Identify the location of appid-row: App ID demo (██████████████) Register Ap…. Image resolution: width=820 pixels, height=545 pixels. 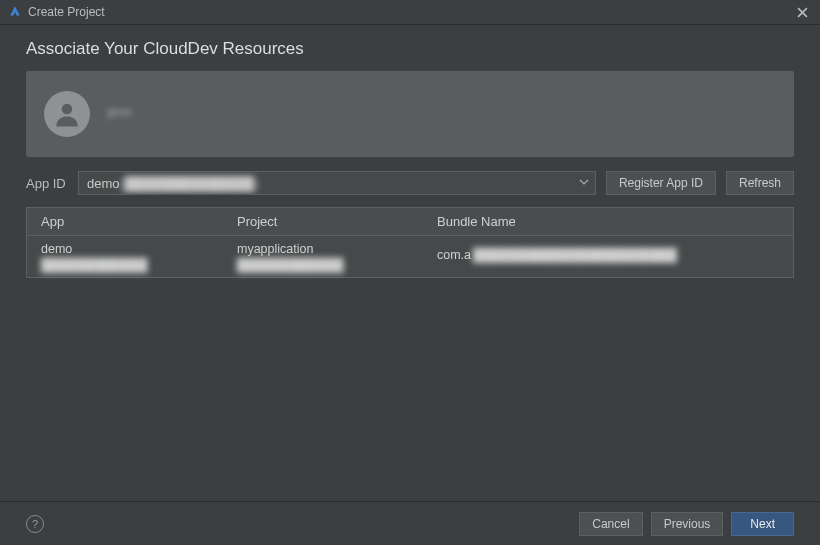
(410, 183).